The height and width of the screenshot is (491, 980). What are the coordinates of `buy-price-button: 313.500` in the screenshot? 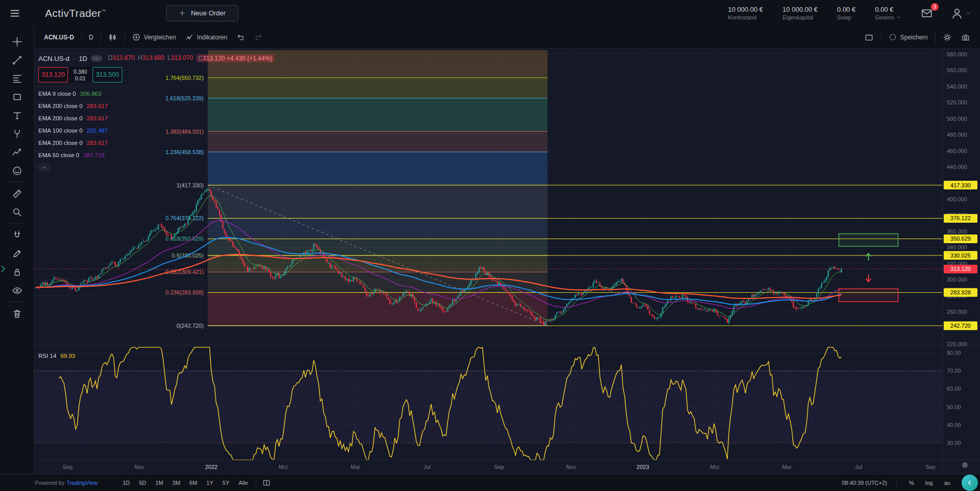 It's located at (107, 75).